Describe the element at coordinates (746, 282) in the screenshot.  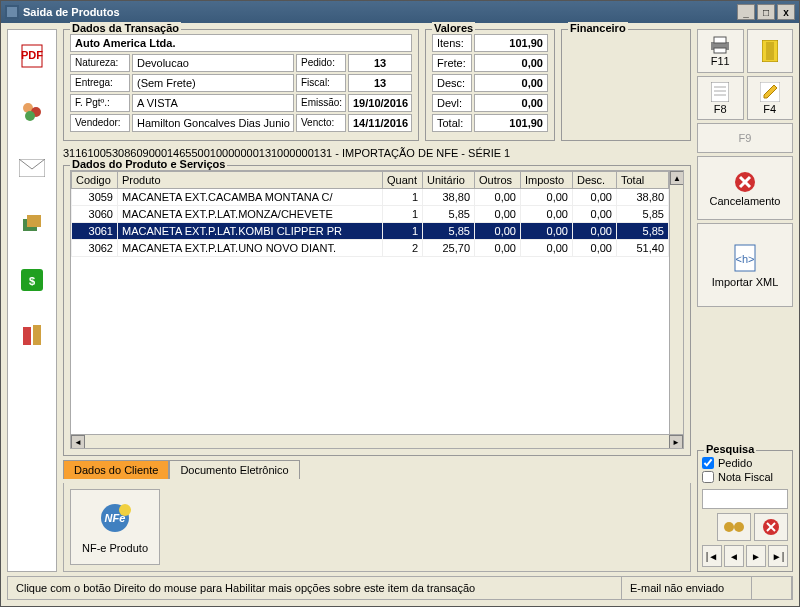
I see `import-xml-label: Importar XML` at that location.